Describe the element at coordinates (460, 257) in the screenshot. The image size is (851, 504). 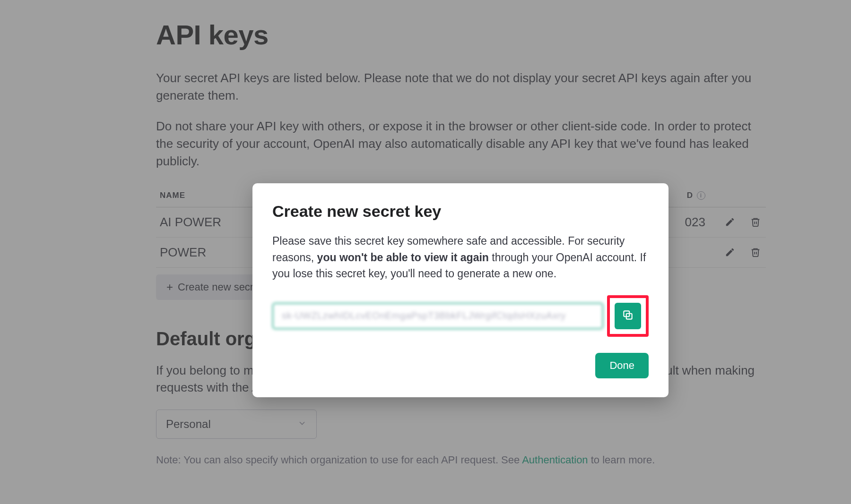
I see `modal-body: Please save this secret key somewhere sa…` at that location.